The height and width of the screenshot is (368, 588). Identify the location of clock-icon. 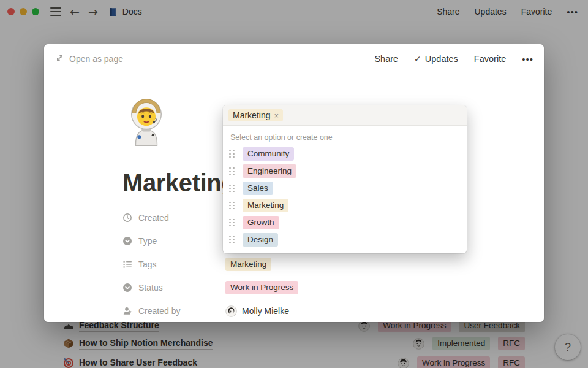
(127, 218).